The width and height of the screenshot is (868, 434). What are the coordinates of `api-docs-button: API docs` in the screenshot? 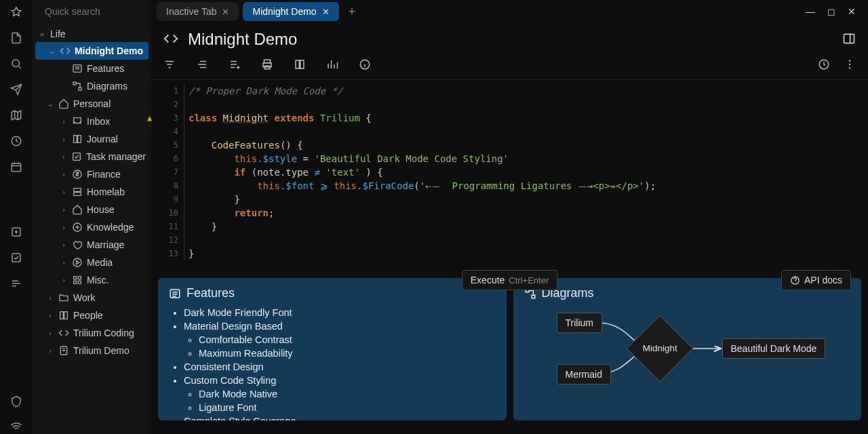 It's located at (816, 280).